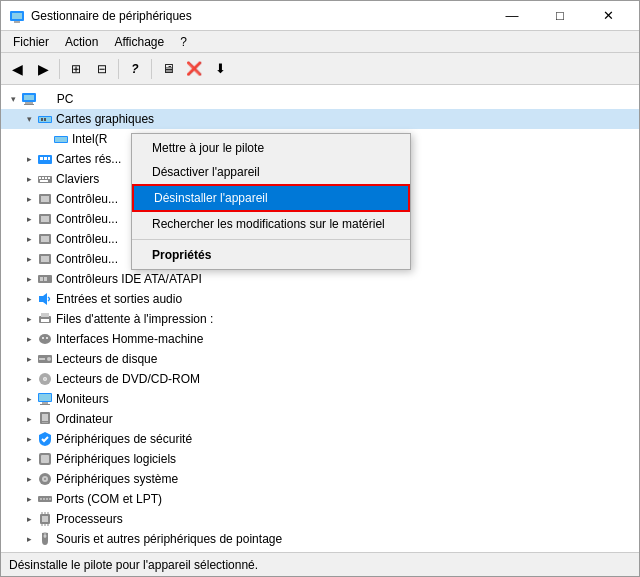 The height and width of the screenshot is (577, 640). I want to click on controleur1-expand-icon: ▸, so click(29, 199).